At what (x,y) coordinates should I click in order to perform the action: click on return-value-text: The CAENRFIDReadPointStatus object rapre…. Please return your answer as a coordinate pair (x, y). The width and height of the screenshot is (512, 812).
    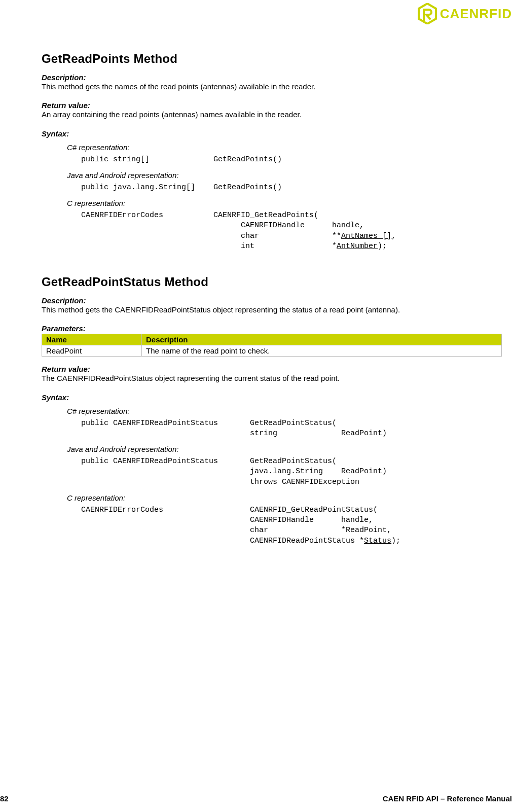
    Looking at the image, I should click on (272, 378).